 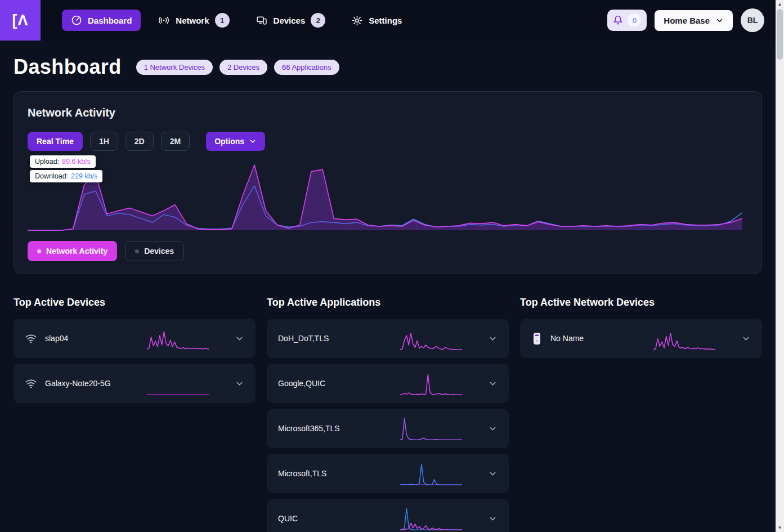 What do you see at coordinates (135, 303) in the screenshot?
I see `section-title: Top Active Devices` at bounding box center [135, 303].